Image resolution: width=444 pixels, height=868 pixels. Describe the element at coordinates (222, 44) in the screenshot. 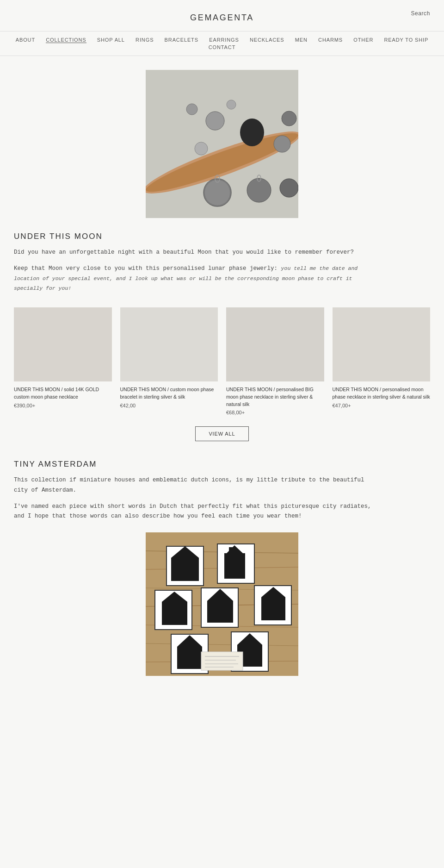

I see `main-nav: ABOUT COLLECTIONS SHOP ALL RINGS BRACELE…` at that location.